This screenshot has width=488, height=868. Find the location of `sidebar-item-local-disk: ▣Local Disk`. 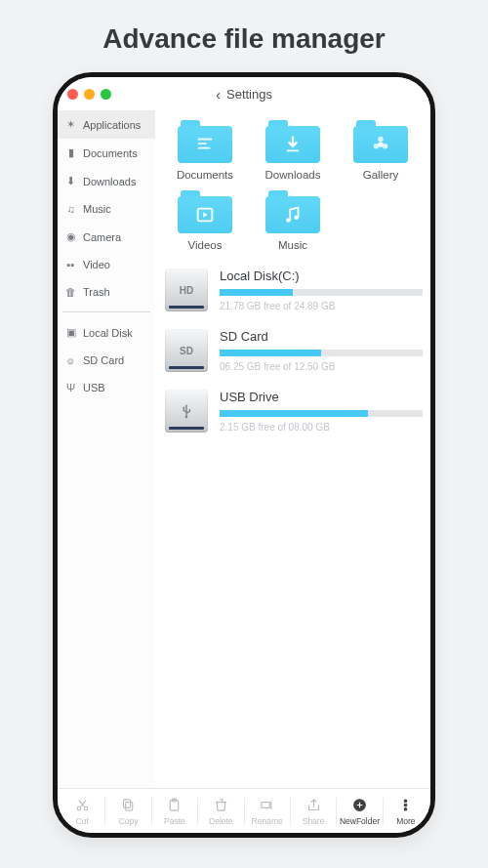

sidebar-item-local-disk: ▣Local Disk is located at coordinates (106, 332).